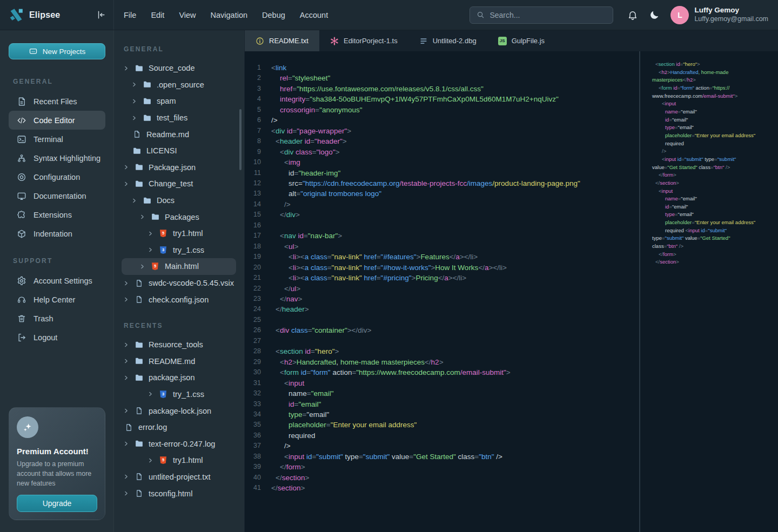 This screenshot has width=778, height=532. What do you see at coordinates (521, 41) in the screenshot?
I see `tab-gulpfile-js: JSGulpFile.js` at bounding box center [521, 41].